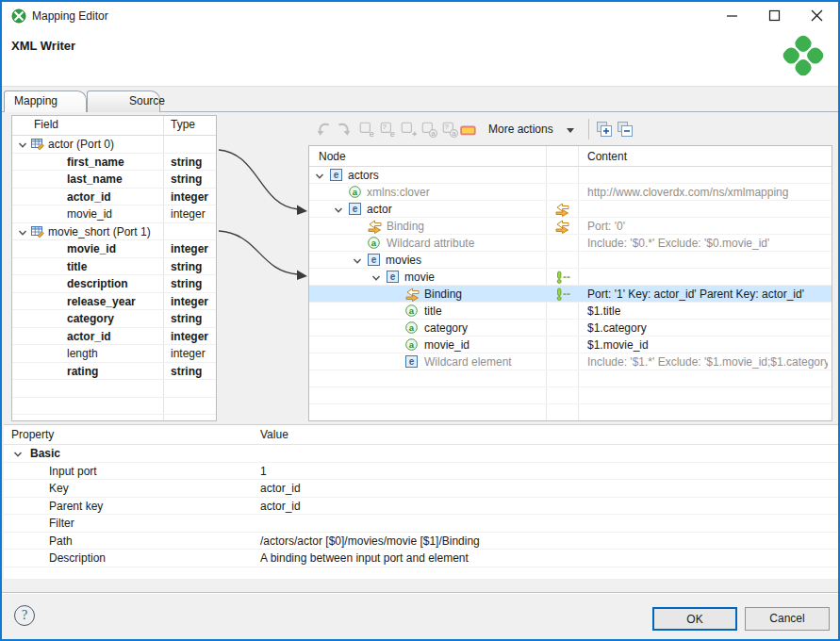 This screenshot has width=840, height=641. What do you see at coordinates (114, 354) in the screenshot?
I see `field-row: length integer` at bounding box center [114, 354].